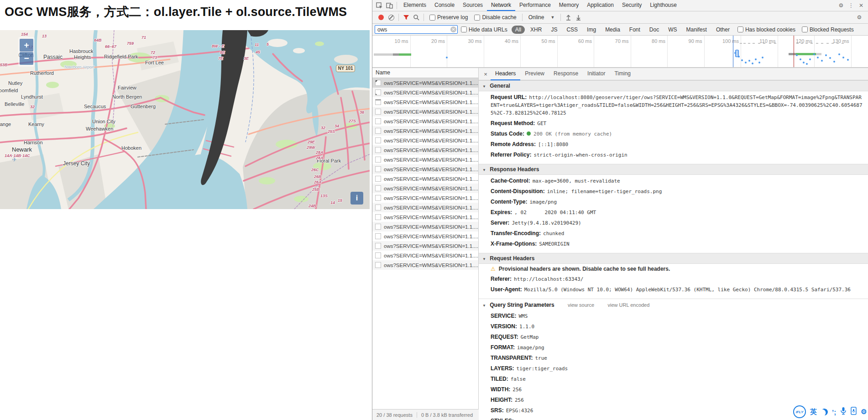 The image size is (868, 420). I want to click on name-column-header: Name, so click(425, 73).